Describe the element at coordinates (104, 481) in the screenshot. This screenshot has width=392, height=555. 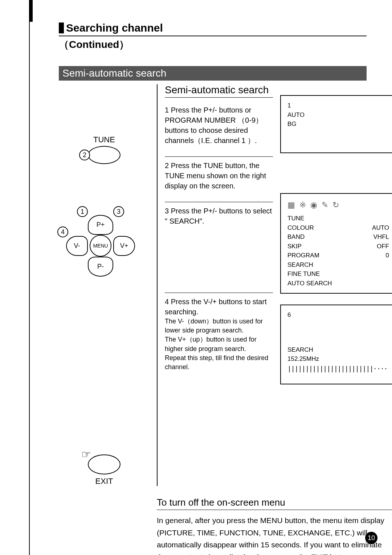
I see `exit-label: EXIT` at that location.